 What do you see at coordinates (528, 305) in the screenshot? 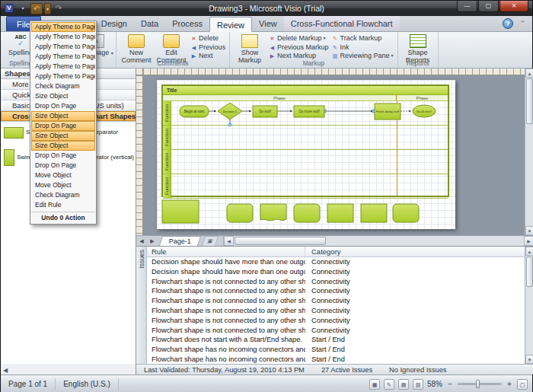
I see `issues-scrollbar: ▲ ▼` at bounding box center [528, 305].